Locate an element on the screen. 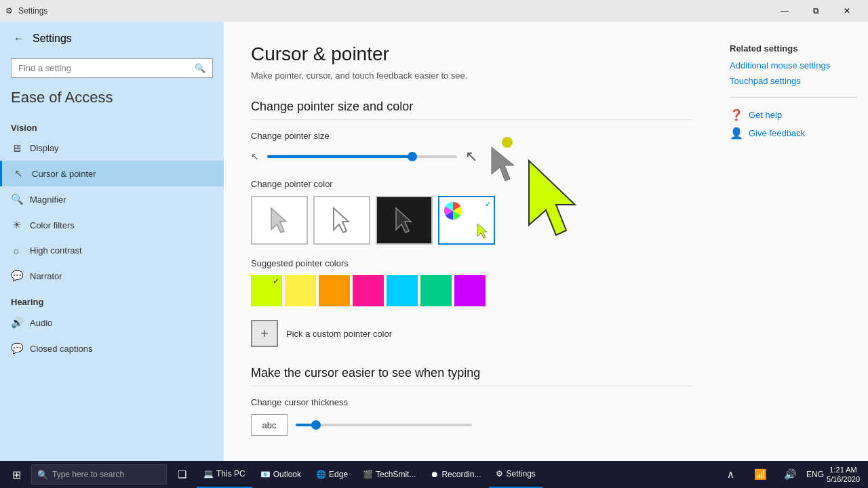 The image size is (868, 488). techsmit-icon: 🎬 is located at coordinates (368, 474).